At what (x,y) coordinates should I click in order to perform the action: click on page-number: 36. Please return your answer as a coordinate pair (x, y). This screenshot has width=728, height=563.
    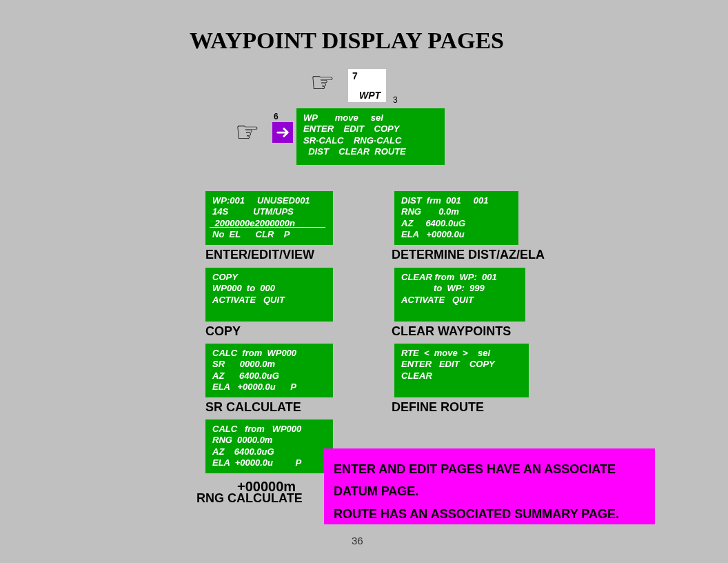
    Looking at the image, I should click on (357, 541).